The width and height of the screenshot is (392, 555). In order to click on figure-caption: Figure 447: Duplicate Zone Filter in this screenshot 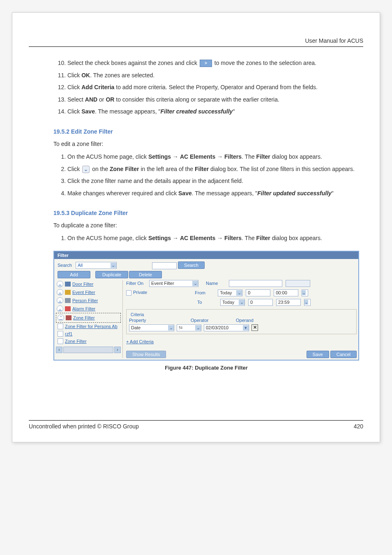, I will do `click(206, 368)`.